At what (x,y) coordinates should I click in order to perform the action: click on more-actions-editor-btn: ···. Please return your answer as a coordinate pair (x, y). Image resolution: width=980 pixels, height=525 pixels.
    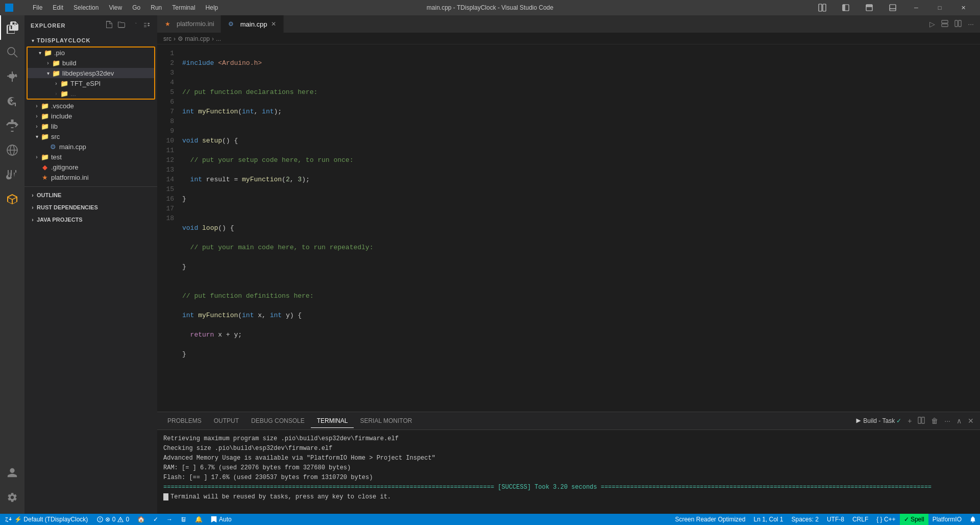
    Looking at the image, I should click on (971, 24).